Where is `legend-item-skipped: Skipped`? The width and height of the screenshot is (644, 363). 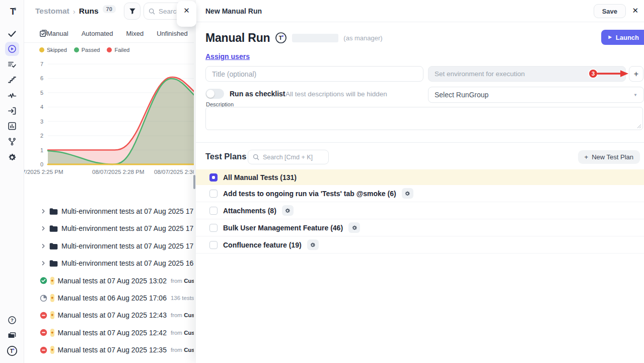
legend-item-skipped: Skipped is located at coordinates (53, 50).